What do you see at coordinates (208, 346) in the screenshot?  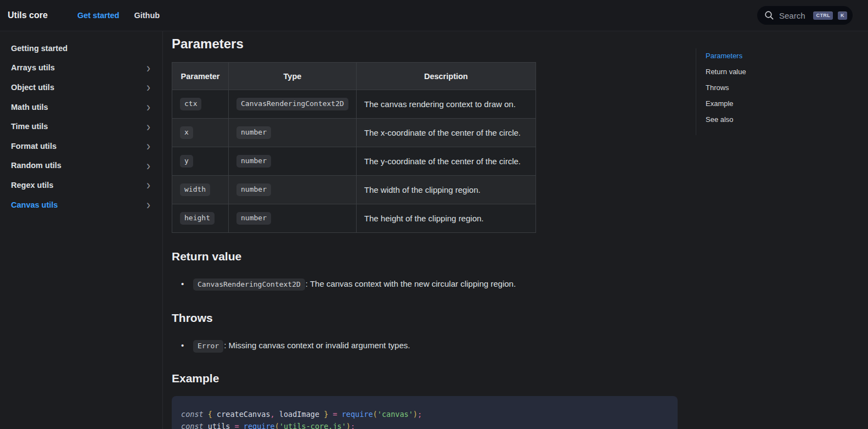 I see `error-type-chip: Error` at bounding box center [208, 346].